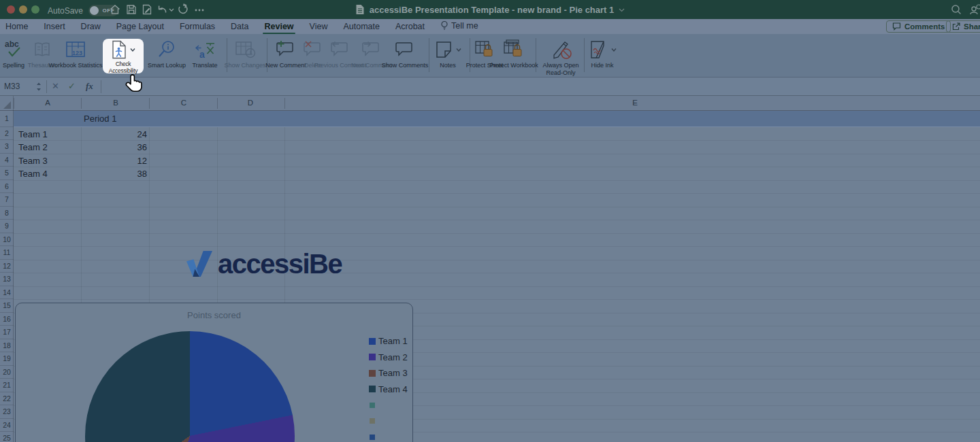 The height and width of the screenshot is (442, 980). Describe the element at coordinates (279, 27) in the screenshot. I see `tab-review: Review` at that location.